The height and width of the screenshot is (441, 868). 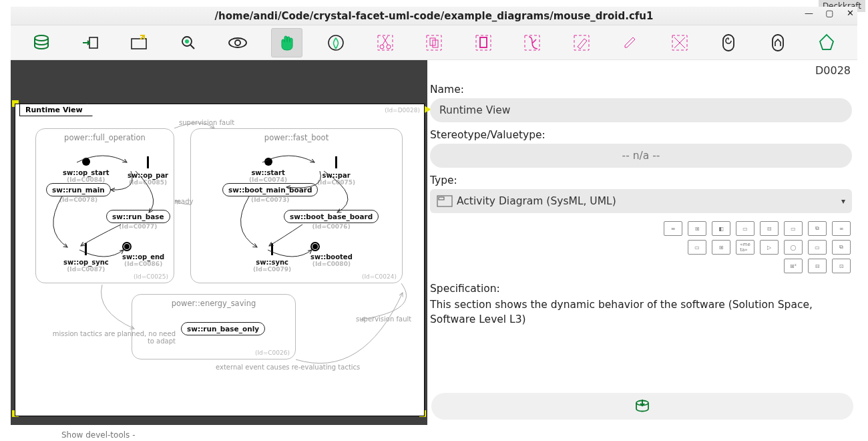 What do you see at coordinates (214, 303) in the screenshot?
I see `region-energy-label: power::energy_saving` at bounding box center [214, 303].